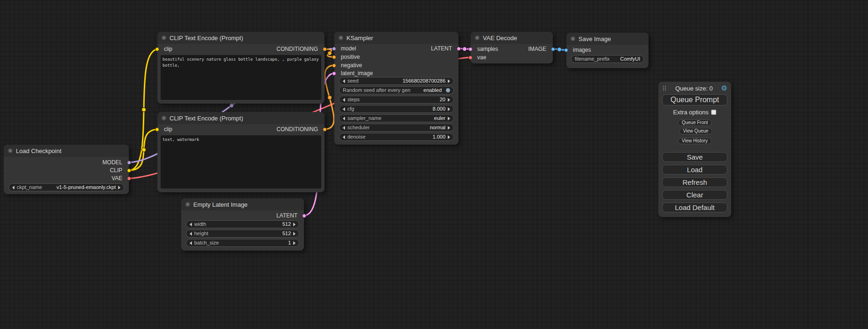 Image resolution: width=868 pixels, height=329 pixels. Describe the element at coordinates (353, 81) in the screenshot. I see `widget-label: seed` at that location.